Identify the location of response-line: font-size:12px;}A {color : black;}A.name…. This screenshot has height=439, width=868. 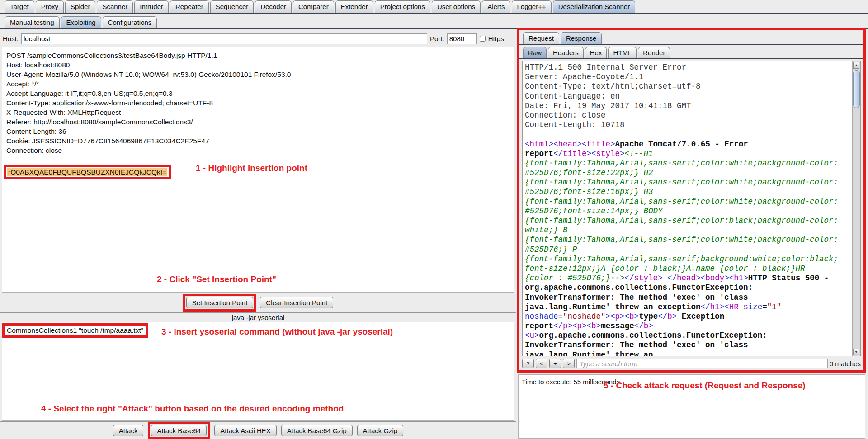
(688, 269).